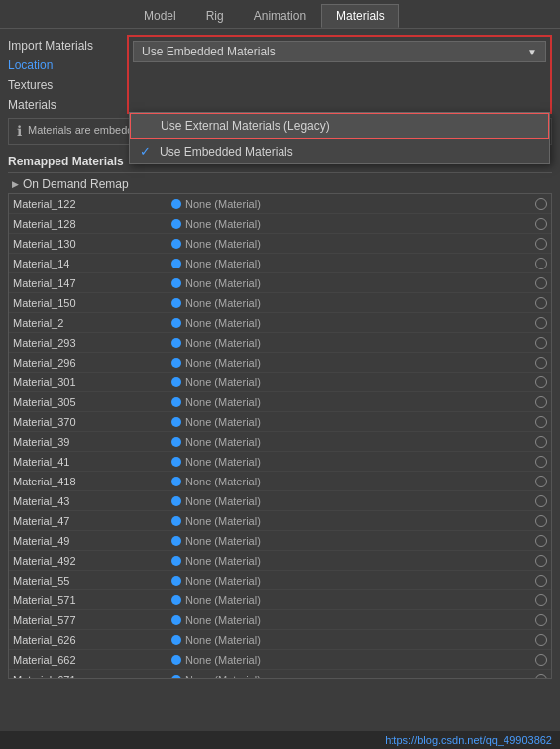 Image resolution: width=560 pixels, height=749 pixels. Describe the element at coordinates (92, 204) in the screenshot. I see `material-name: Material_122` at that location.